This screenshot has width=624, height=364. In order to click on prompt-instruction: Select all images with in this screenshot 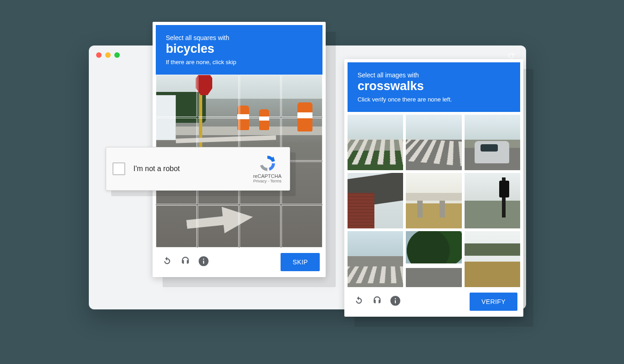, I will do `click(434, 75)`.